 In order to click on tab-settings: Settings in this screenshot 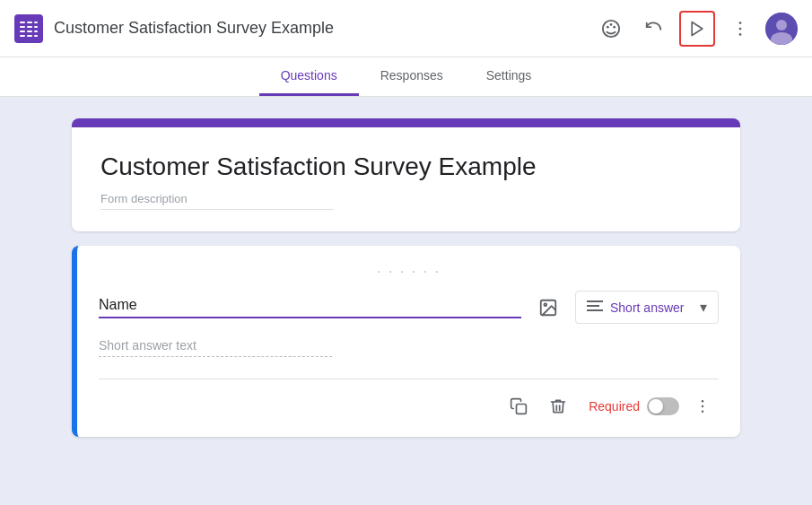, I will do `click(510, 77)`.